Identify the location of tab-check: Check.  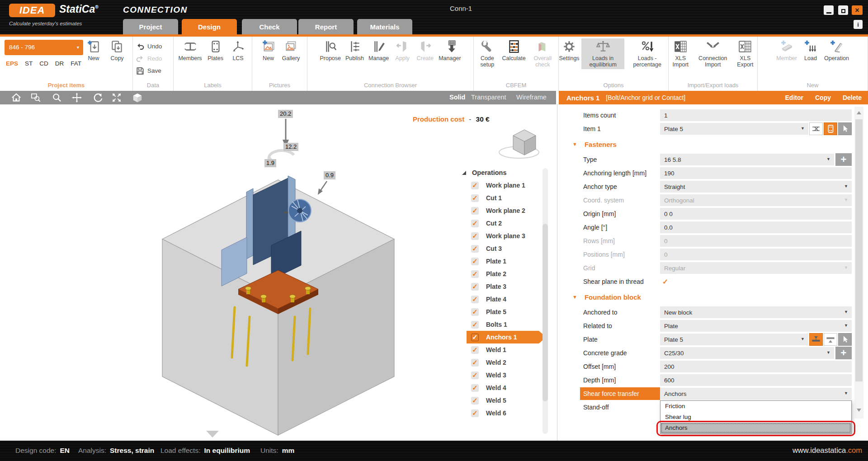
(269, 27).